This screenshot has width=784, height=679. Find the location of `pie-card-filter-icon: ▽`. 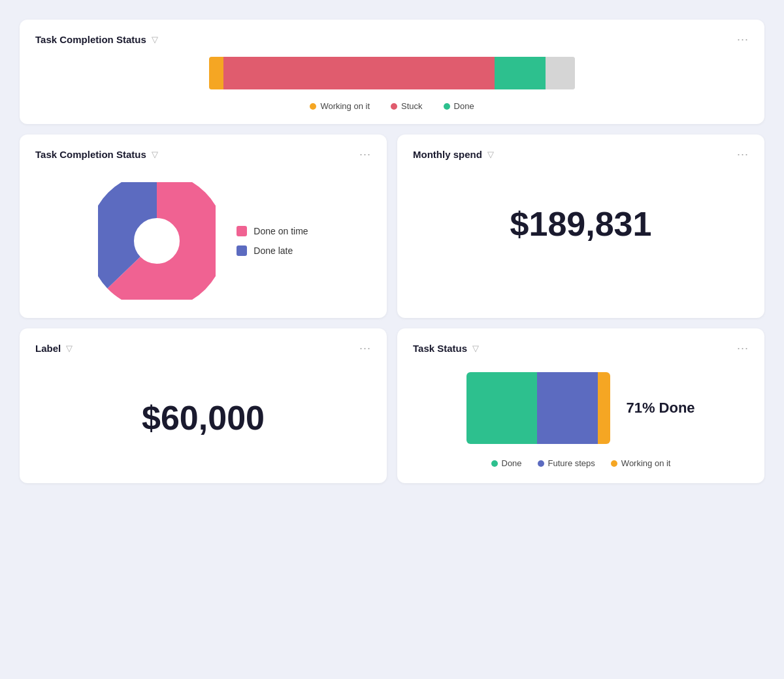

pie-card-filter-icon: ▽ is located at coordinates (155, 154).